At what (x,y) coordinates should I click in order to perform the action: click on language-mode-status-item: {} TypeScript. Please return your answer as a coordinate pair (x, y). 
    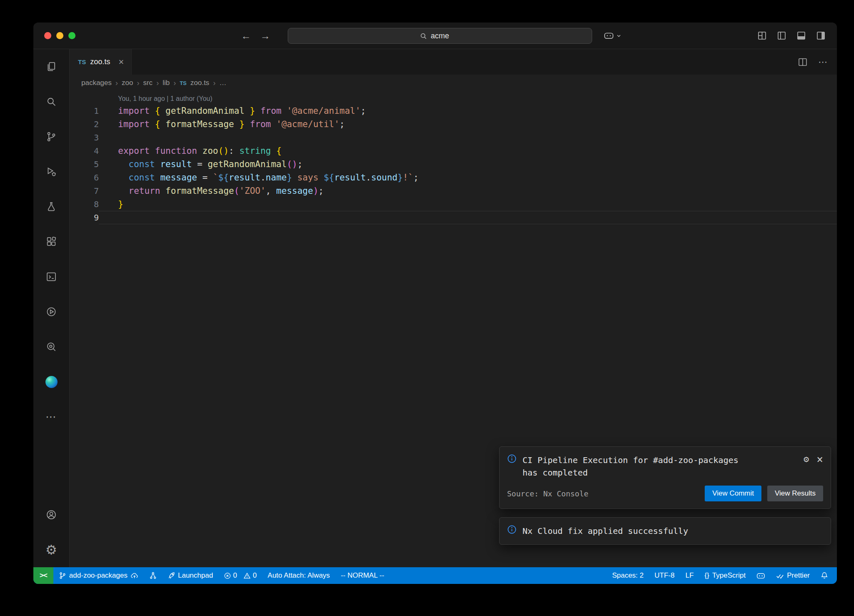
    Looking at the image, I should click on (726, 576).